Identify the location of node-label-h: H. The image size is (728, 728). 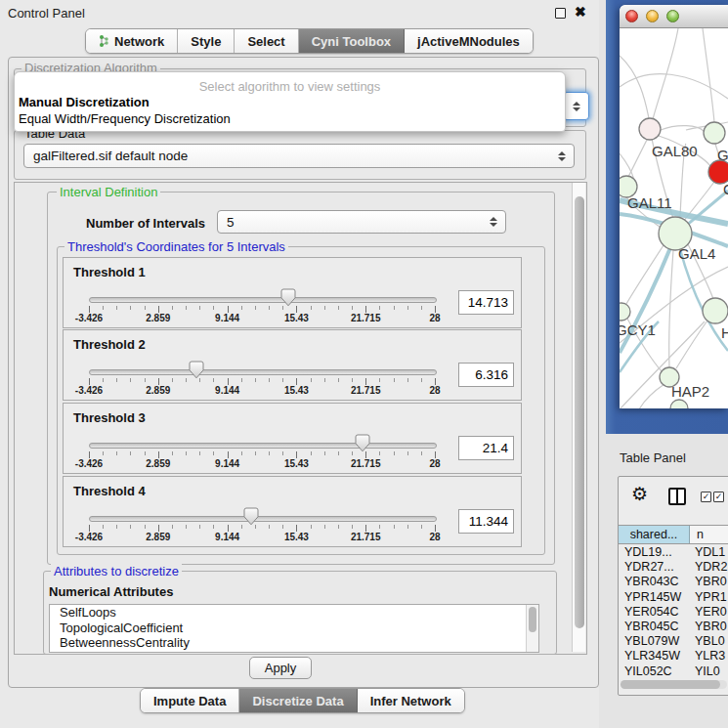
(725, 332).